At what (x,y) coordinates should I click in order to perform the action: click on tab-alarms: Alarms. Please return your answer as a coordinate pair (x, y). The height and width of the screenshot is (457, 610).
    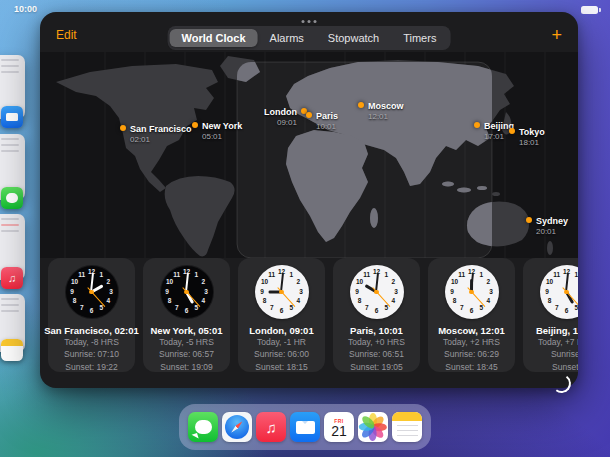
    Looking at the image, I should click on (287, 38).